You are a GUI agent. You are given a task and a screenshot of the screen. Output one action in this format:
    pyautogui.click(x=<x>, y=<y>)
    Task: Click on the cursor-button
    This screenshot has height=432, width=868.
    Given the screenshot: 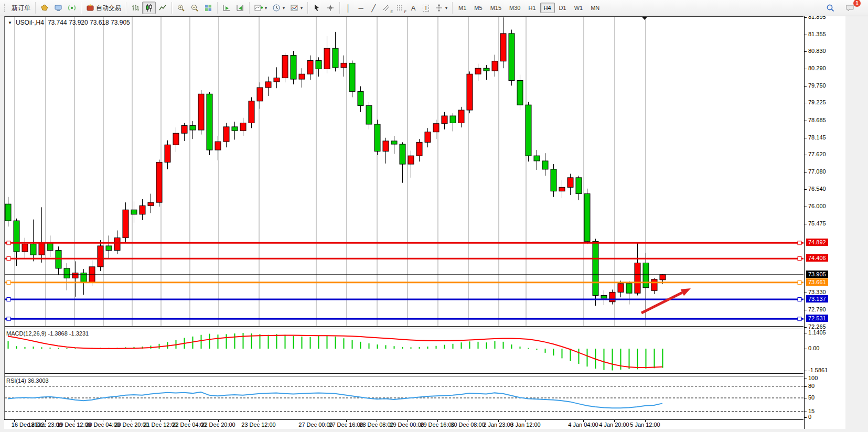 What is the action you would take?
    pyautogui.click(x=317, y=8)
    